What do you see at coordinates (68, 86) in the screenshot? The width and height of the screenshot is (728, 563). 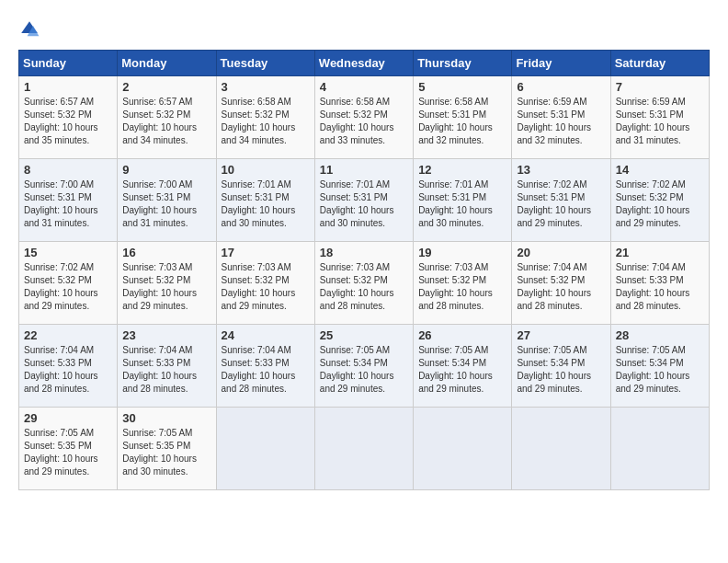 I see `day-number: 1` at bounding box center [68, 86].